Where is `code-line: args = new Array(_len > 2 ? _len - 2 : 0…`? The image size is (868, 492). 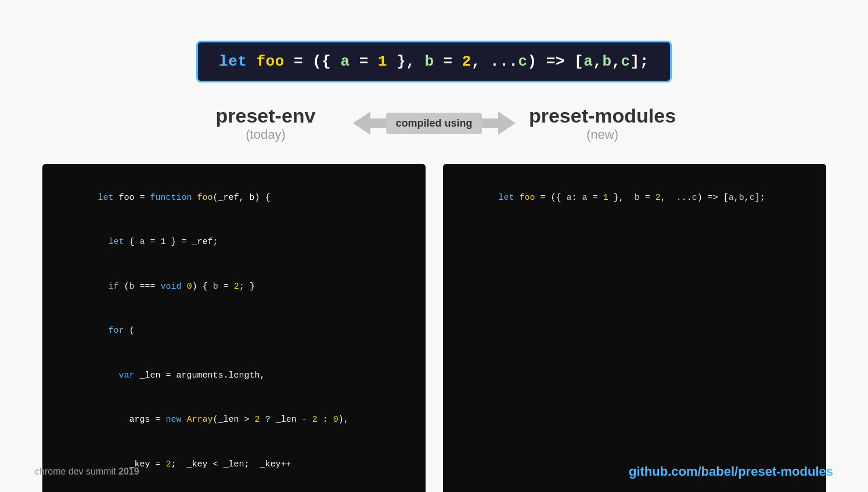
code-line: args = new Array(_len > 2 ? _len - 2 : 0… is located at coordinates (234, 421).